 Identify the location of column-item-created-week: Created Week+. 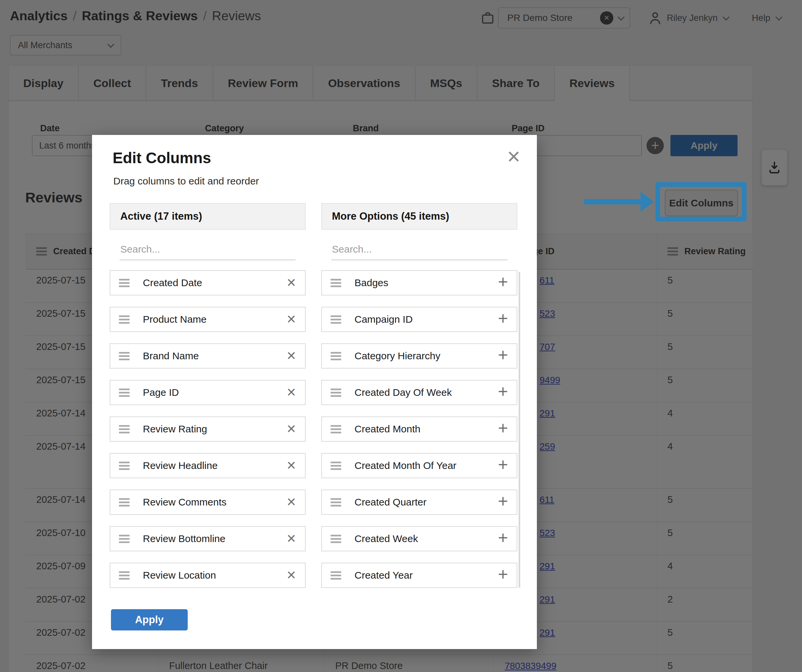
(419, 539).